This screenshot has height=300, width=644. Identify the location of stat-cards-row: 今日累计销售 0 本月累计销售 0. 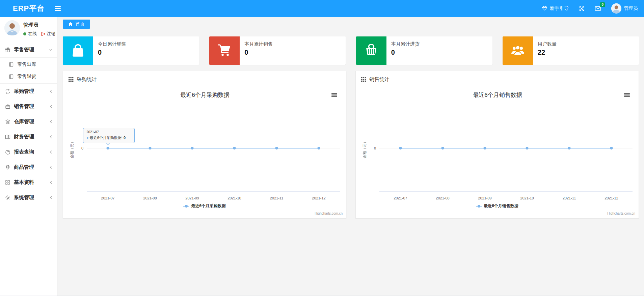
(351, 51).